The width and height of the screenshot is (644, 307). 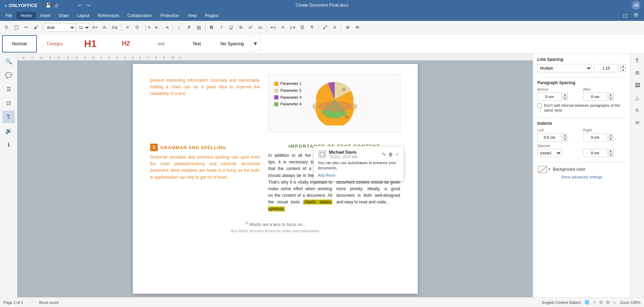 I want to click on search-menu-icon: 🔍, so click(x=637, y=16).